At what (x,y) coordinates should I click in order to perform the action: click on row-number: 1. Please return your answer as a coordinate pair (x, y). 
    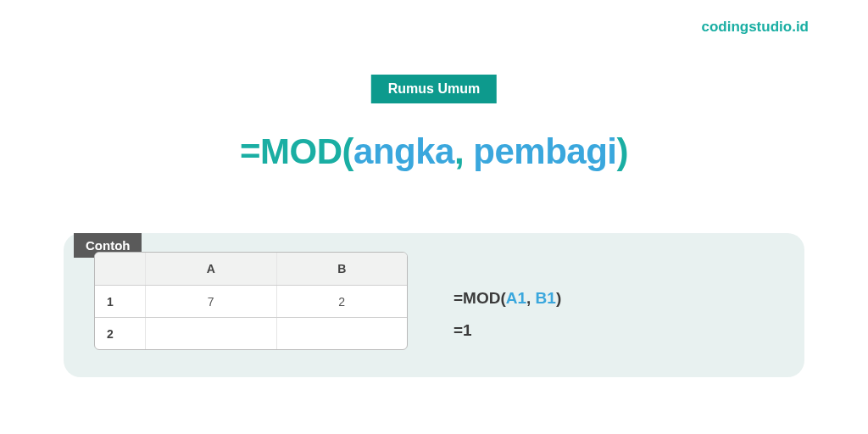
    Looking at the image, I should click on (120, 302).